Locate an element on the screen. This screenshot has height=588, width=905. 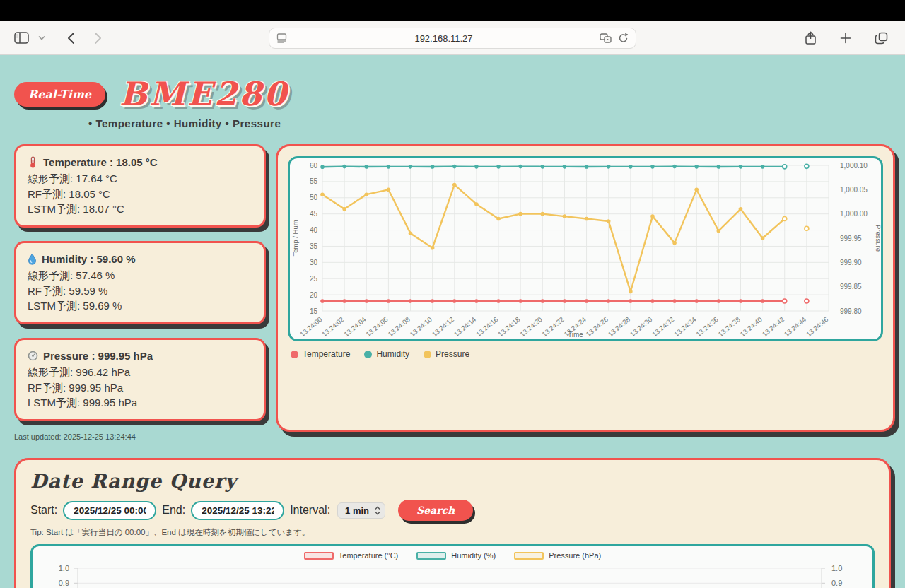
humidity-card: Humidity : 59.60 % 線形予測: 57.46 % RF予測: 5… is located at coordinates (140, 283).